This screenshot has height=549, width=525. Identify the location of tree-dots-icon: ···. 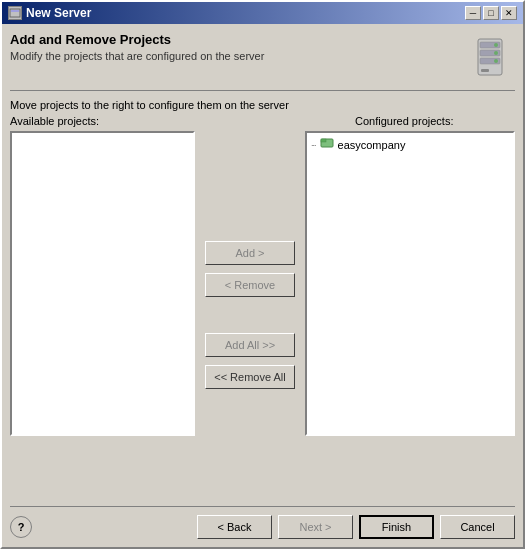
(314, 145).